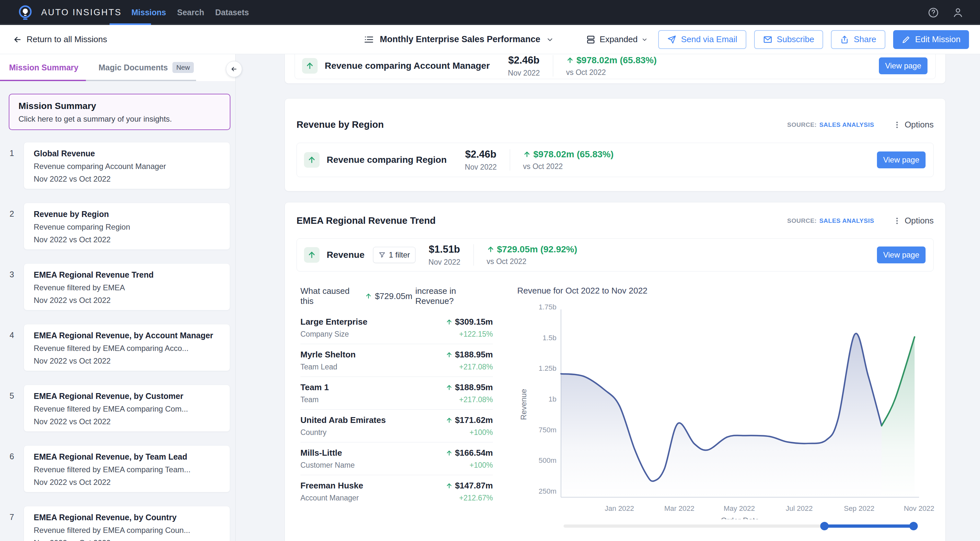 The height and width of the screenshot is (541, 980). What do you see at coordinates (869, 526) in the screenshot?
I see `slider-selected-range` at bounding box center [869, 526].